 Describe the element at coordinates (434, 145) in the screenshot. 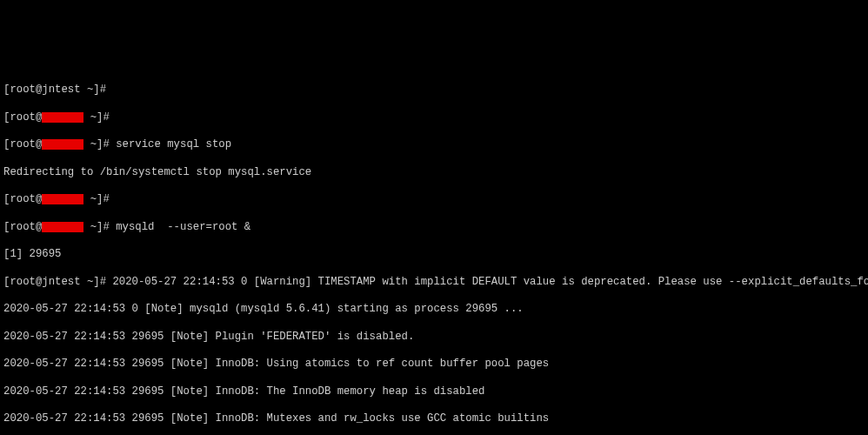

I see `prompt-line: [root@ ~]# service mysql stop` at that location.